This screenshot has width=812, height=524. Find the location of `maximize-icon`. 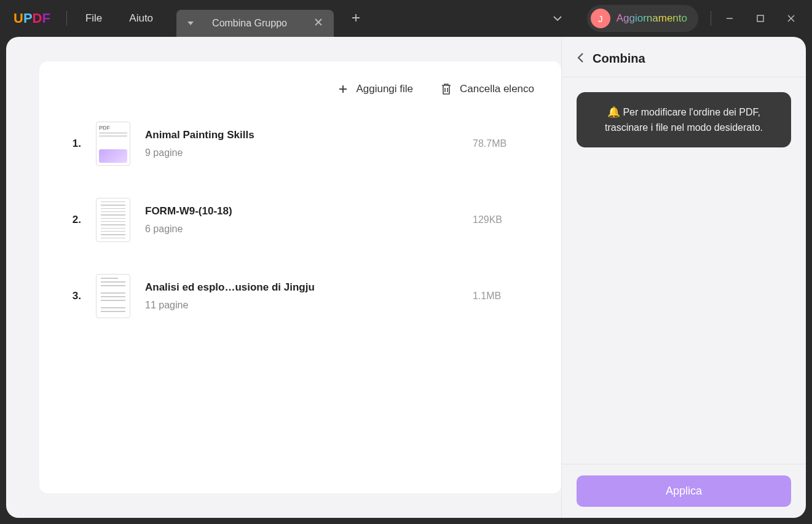

maximize-icon is located at coordinates (760, 18).